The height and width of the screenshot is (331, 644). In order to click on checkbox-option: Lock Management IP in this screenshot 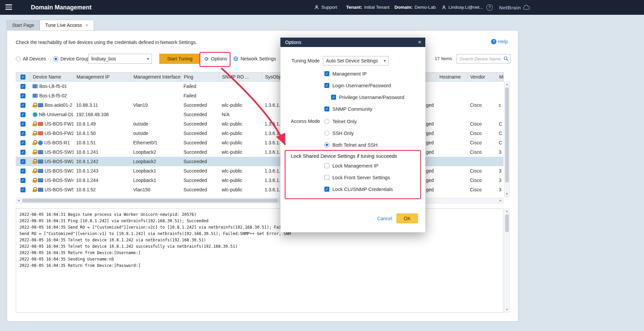, I will do `click(359, 166)`.